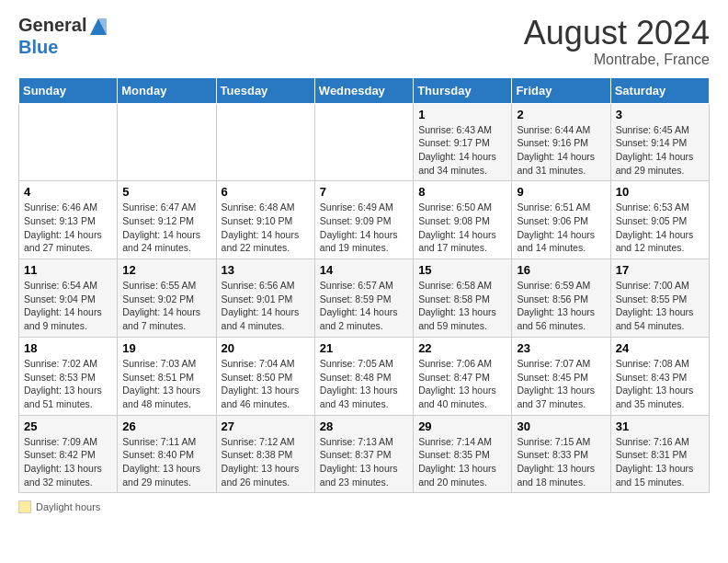 The image size is (728, 563). I want to click on day-number: 10, so click(660, 191).